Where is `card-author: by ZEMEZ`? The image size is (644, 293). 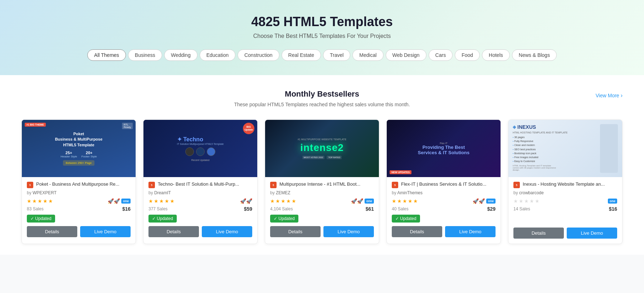
card-author: by ZEMEZ is located at coordinates (322, 193).